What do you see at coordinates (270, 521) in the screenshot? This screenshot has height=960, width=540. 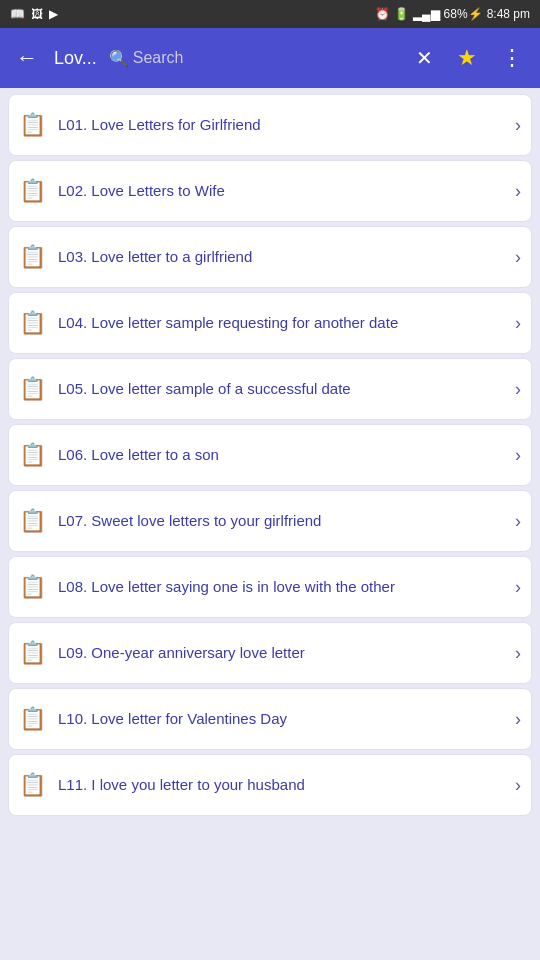 I see `list-item: 📋 L07. Sweet love letters to your girlfr…` at bounding box center [270, 521].